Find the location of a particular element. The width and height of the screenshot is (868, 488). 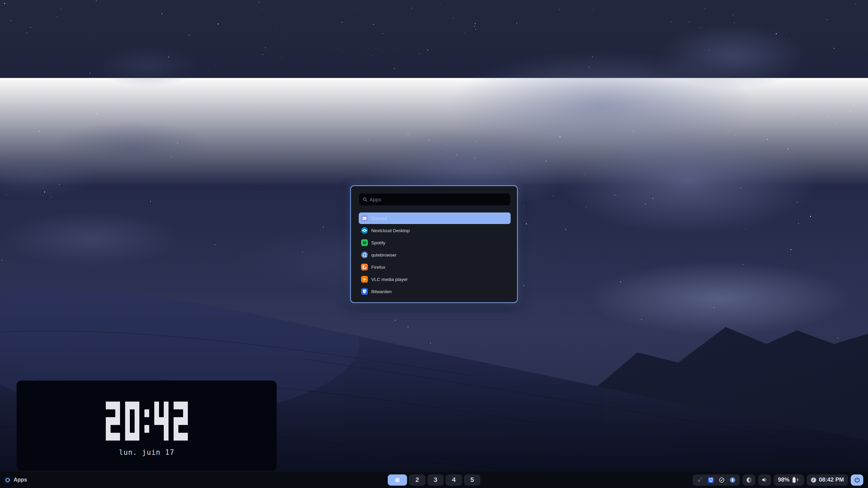

launcher-item-label: Firefox is located at coordinates (378, 267).